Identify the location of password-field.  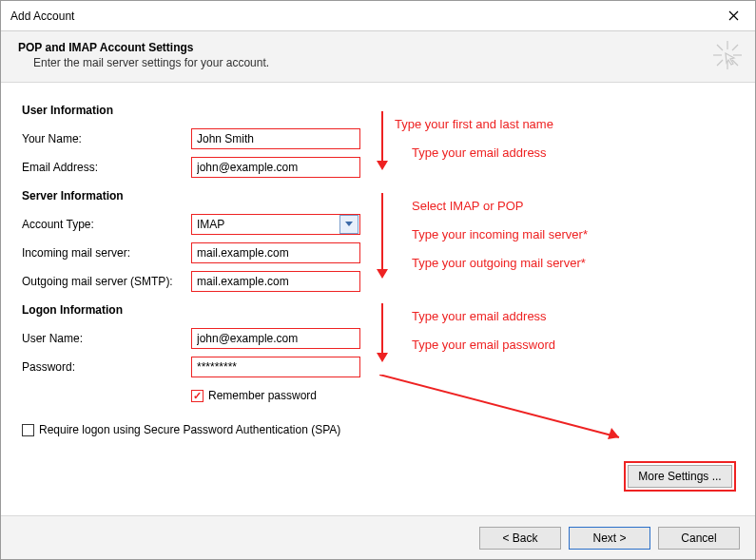
(276, 367).